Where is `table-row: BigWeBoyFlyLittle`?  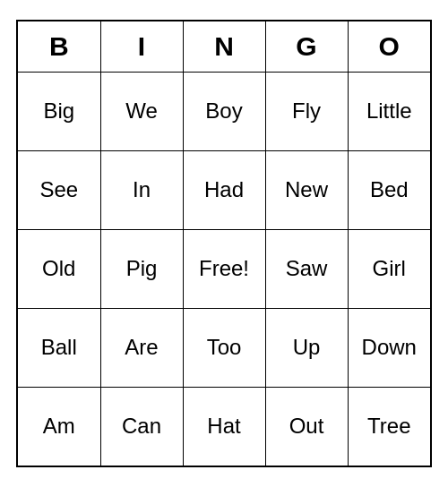
table-row: BigWeBoyFlyLittle is located at coordinates (224, 111).